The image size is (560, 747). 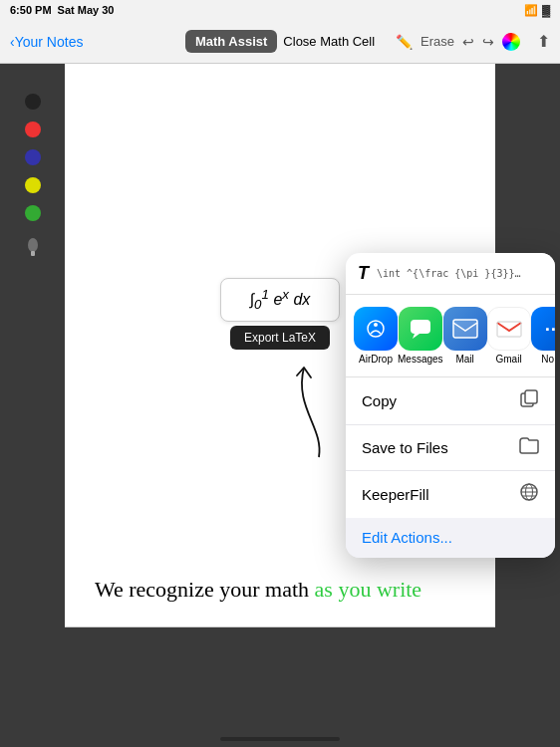 I want to click on edit-actions-row: Edit Actions..., so click(x=450, y=538).